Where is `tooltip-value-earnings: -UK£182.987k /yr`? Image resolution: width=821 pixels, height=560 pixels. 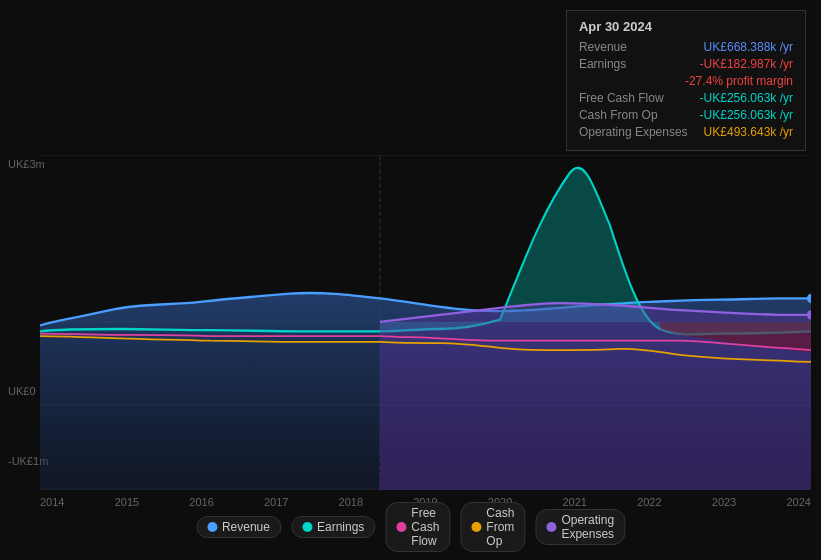 tooltip-value-earnings: -UK£182.987k /yr is located at coordinates (746, 64).